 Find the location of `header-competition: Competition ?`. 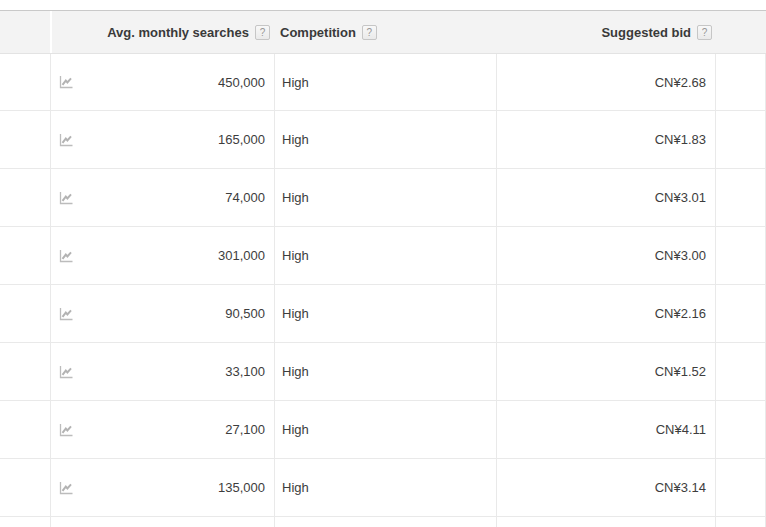

header-competition: Competition ? is located at coordinates (386, 32).